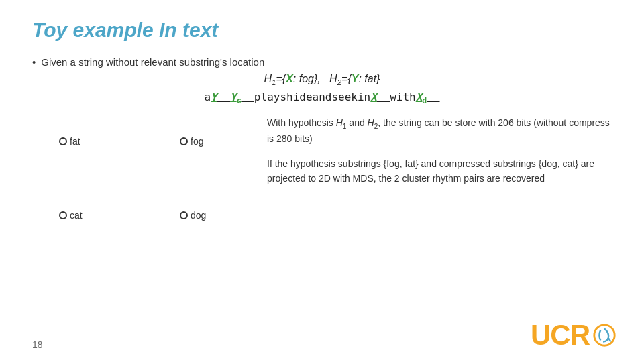 Image resolution: width=644 pixels, height=362 pixels. What do you see at coordinates (63, 141) in the screenshot?
I see `dot-fat-circle` at bounding box center [63, 141].